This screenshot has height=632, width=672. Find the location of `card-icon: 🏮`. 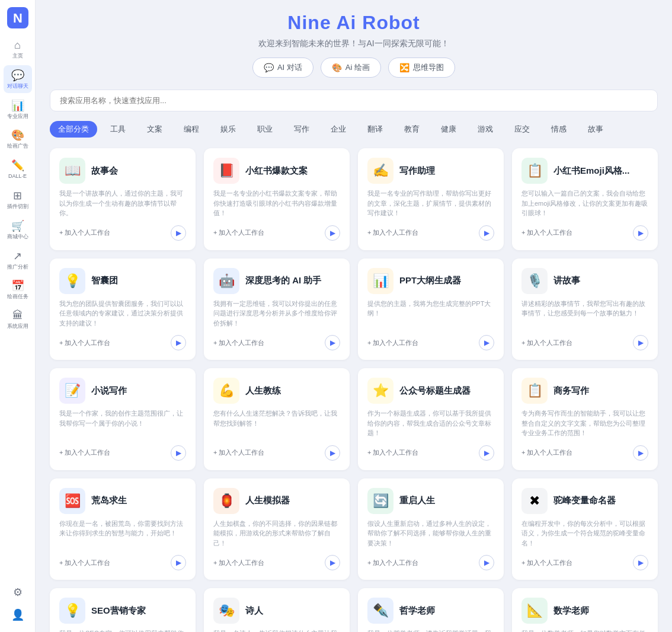

card-icon: 🏮 is located at coordinates (226, 501).